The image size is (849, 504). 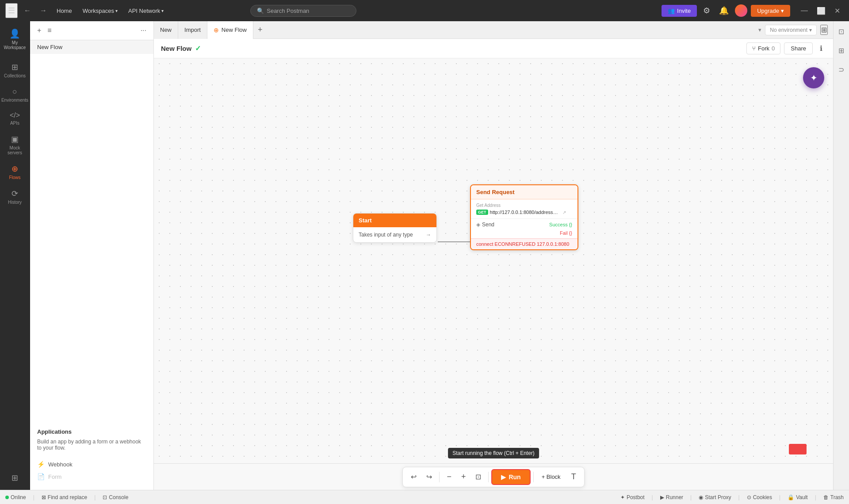 What do you see at coordinates (524, 218) in the screenshot?
I see `send-request-node: Send Request Get Address GET http://127.…` at bounding box center [524, 218].